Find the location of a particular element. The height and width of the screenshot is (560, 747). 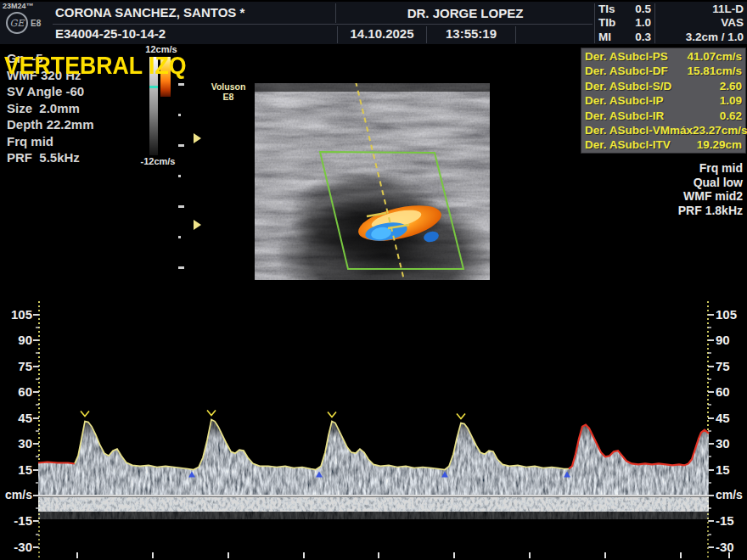

systolic-peak-markers is located at coordinates (273, 414).